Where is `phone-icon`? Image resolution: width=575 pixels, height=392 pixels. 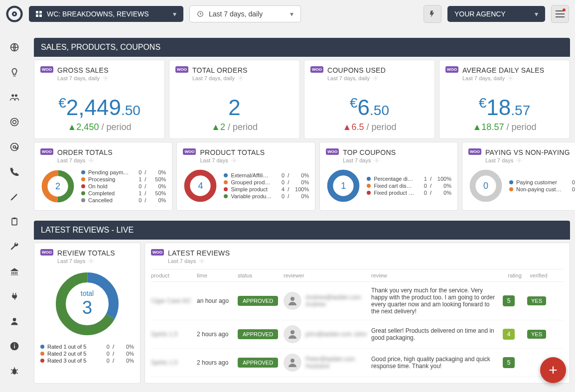 phone-icon is located at coordinates (14, 172).